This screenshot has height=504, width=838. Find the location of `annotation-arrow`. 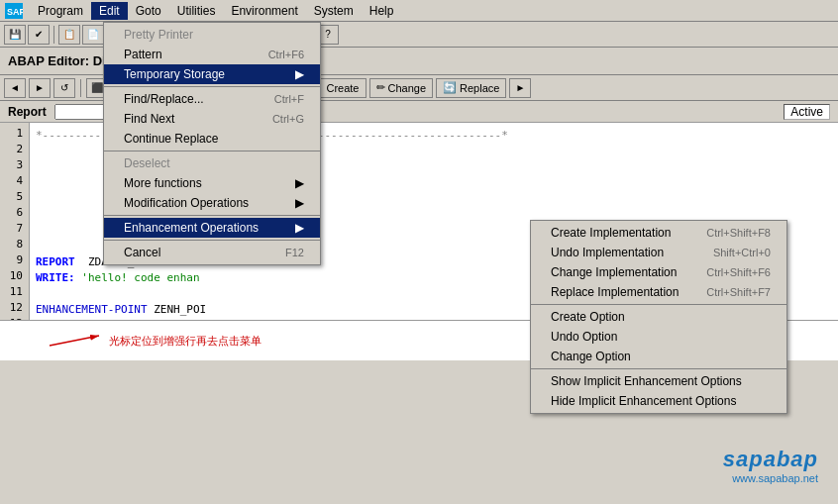

annotation-arrow is located at coordinates (79, 341).